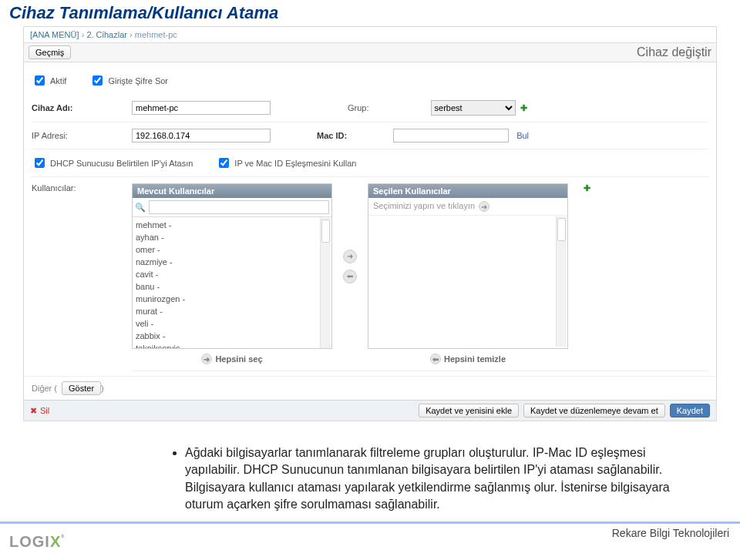  I want to click on list-item: munirozgen -, so click(232, 299).